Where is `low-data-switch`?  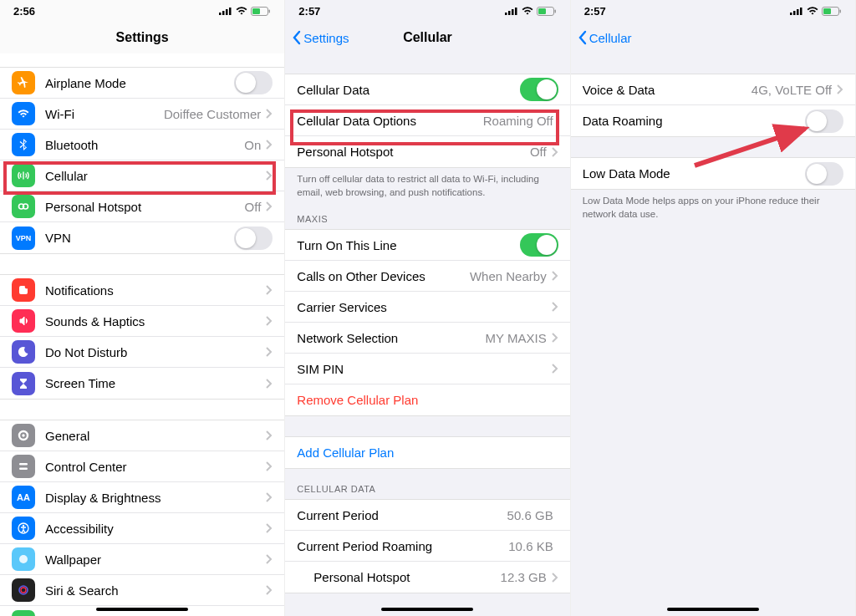
low-data-switch is located at coordinates (824, 174).